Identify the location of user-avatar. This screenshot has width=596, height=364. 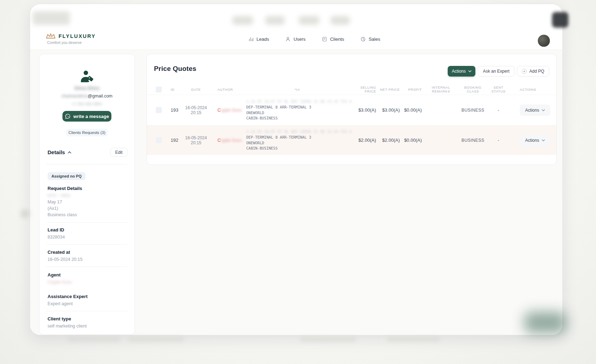
(544, 41).